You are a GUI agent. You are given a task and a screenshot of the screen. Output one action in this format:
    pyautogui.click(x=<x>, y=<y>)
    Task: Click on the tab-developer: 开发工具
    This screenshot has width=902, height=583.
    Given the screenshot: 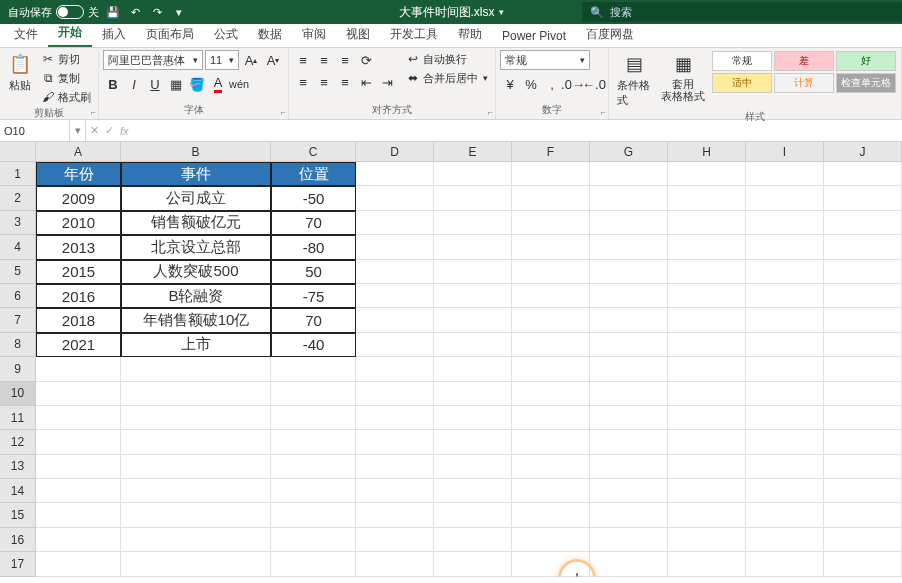 What is the action you would take?
    pyautogui.click(x=414, y=34)
    